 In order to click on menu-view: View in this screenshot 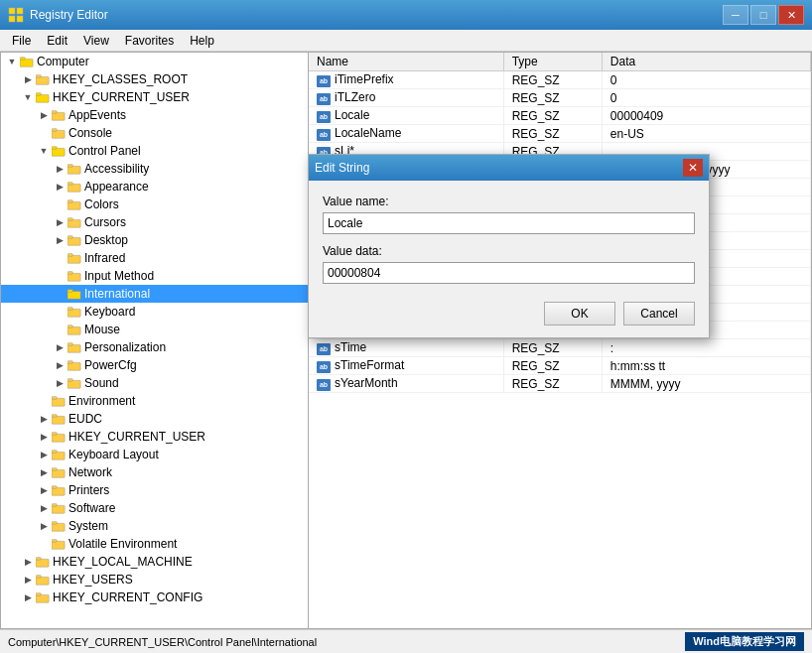, I will do `click(96, 41)`.